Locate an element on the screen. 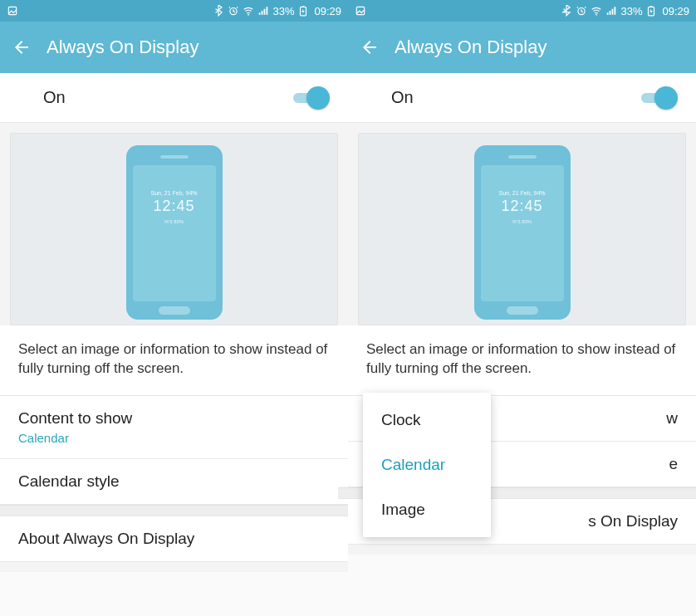 The width and height of the screenshot is (696, 616). content-to-show-item: Content to show Calendar is located at coordinates (174, 428).